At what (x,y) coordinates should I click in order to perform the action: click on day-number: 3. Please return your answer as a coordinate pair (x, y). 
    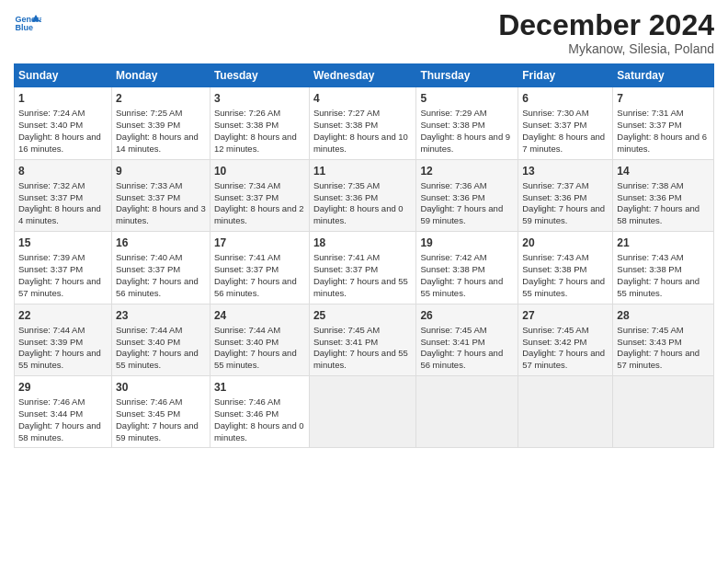
    Looking at the image, I should click on (259, 98).